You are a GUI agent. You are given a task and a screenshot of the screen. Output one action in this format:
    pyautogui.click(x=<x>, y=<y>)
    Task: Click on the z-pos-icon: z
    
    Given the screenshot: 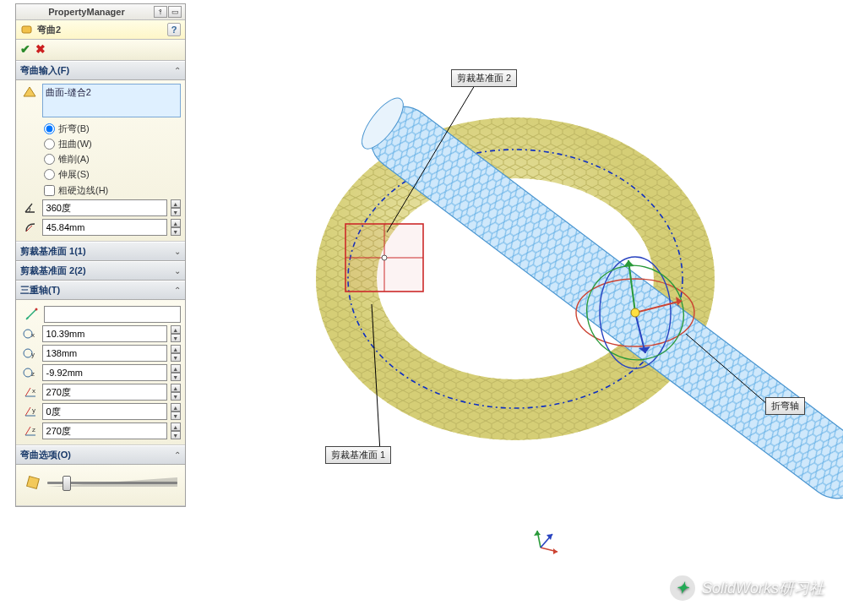 What is the action you would take?
    pyautogui.click(x=30, y=373)
    